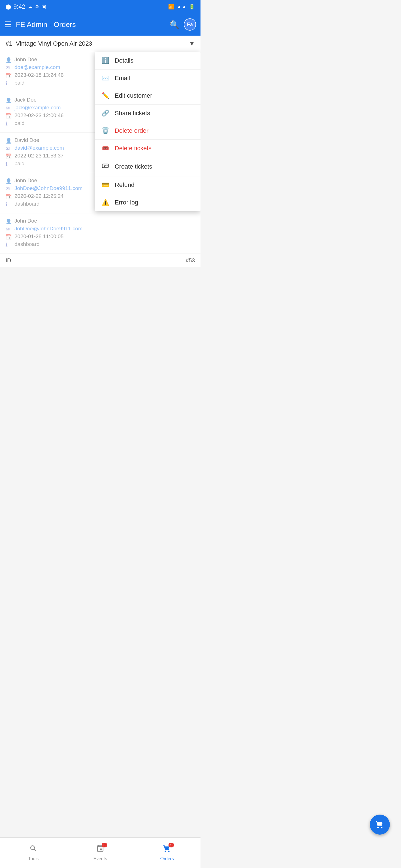  I want to click on person-icon-3: 👤, so click(9, 141).